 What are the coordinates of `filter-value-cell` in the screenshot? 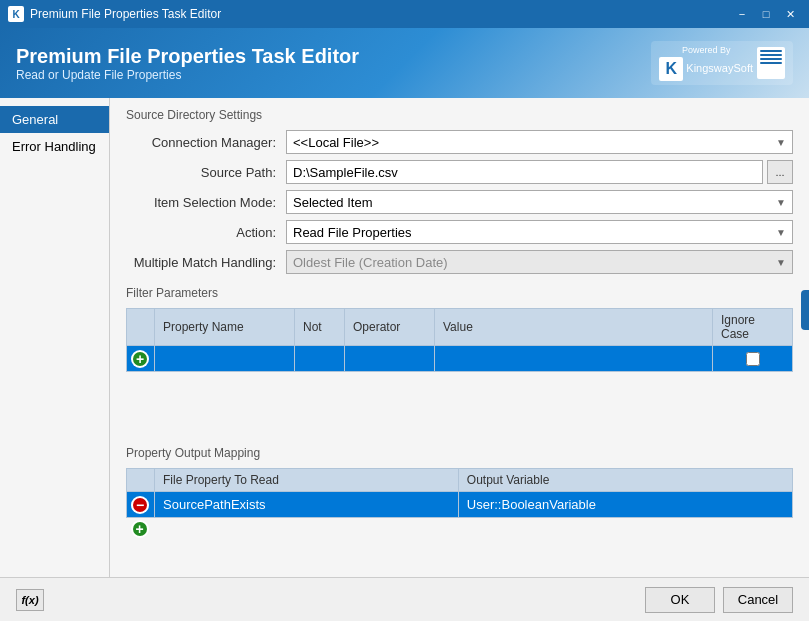 It's located at (574, 359).